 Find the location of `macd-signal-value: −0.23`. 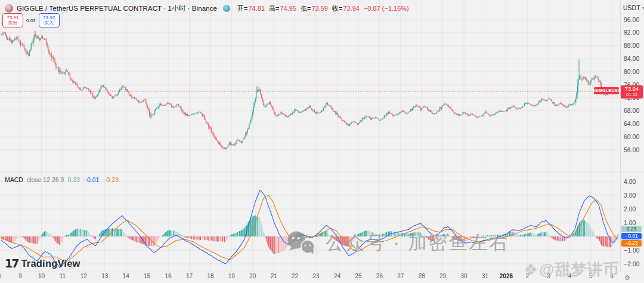

macd-signal-value: −0.23 is located at coordinates (111, 180).